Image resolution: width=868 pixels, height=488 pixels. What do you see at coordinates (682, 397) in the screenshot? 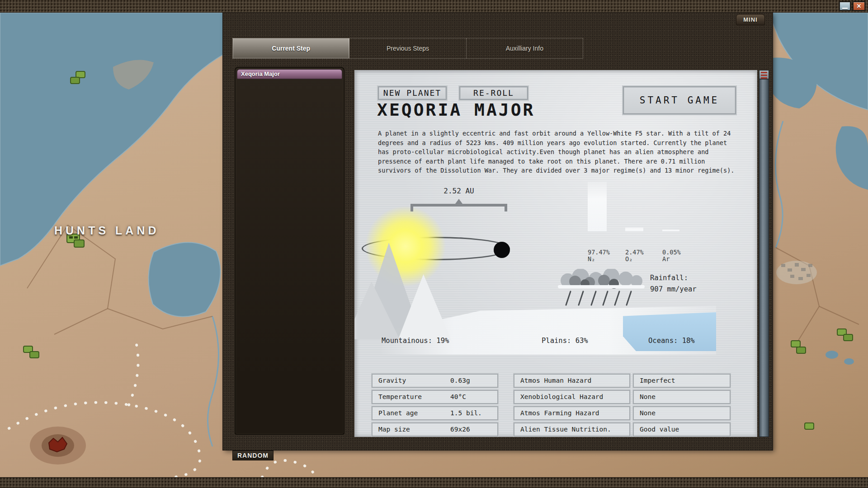
I see `hazard-value-xenobiological: None` at bounding box center [682, 397].